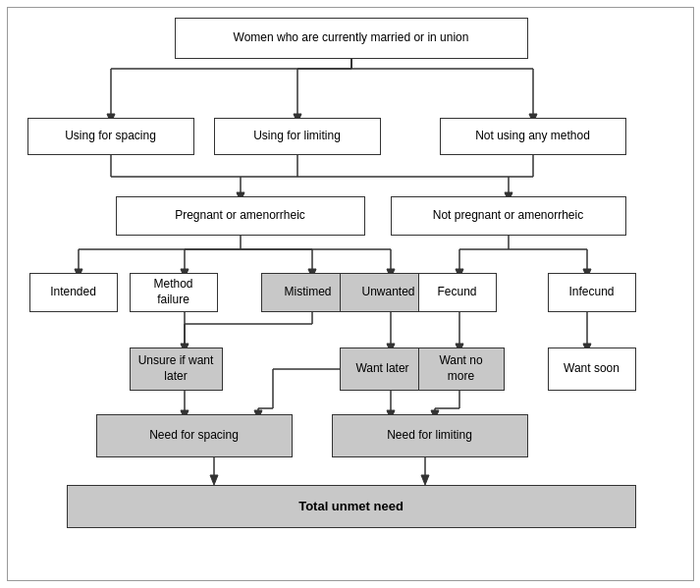 The width and height of the screenshot is (700, 588). Describe the element at coordinates (177, 369) in the screenshot. I see `unsure-box: Unsure if want later` at that location.